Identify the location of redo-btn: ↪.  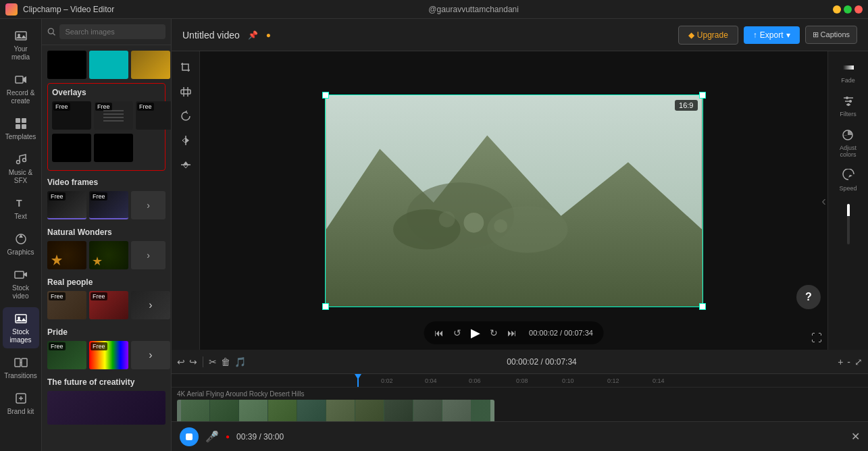
(193, 362).